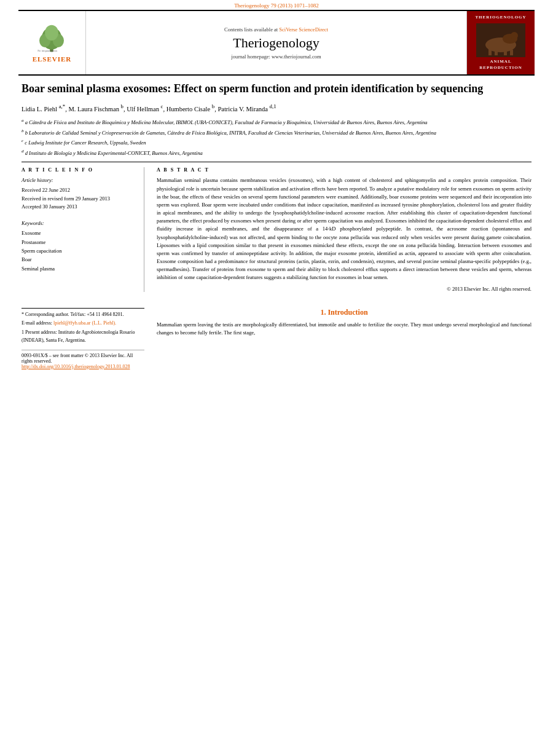 The image size is (553, 756). Describe the element at coordinates (83, 366) in the screenshot. I see `doi-link: http://dx.doi.org/10.1016/j.theriogenolo…` at that location.